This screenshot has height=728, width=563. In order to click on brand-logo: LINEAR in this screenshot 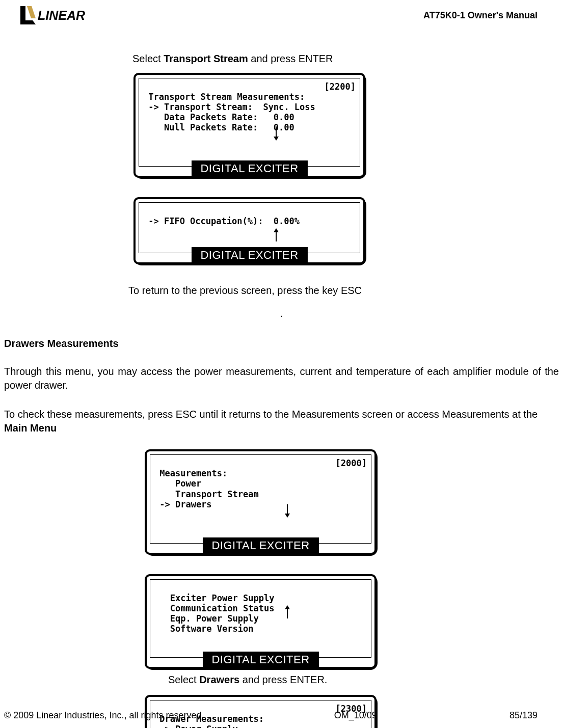, I will do `click(52, 15)`.